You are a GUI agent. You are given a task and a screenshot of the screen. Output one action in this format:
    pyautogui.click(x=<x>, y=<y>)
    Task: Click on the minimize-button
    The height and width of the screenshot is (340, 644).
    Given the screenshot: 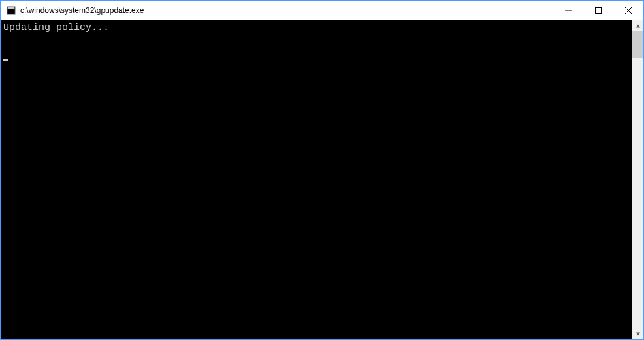 What is the action you would take?
    pyautogui.click(x=568, y=10)
    